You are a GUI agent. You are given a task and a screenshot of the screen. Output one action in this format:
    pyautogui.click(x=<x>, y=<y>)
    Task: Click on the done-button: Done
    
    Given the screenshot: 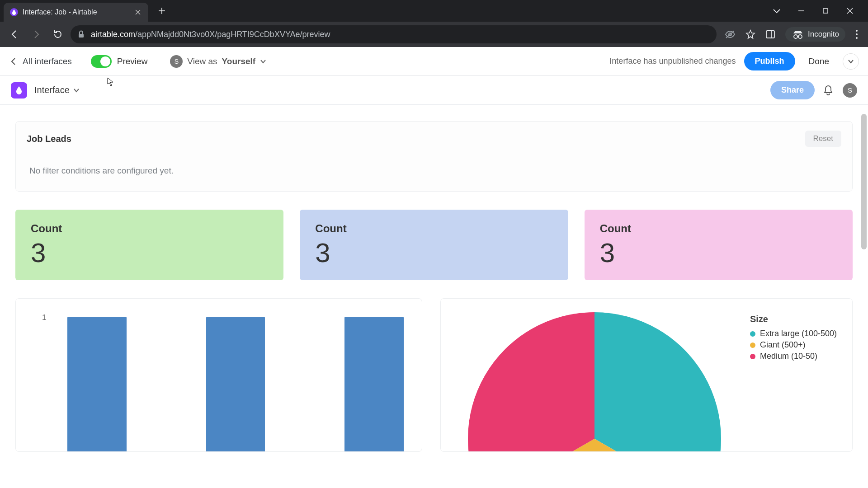 What is the action you would take?
    pyautogui.click(x=819, y=61)
    